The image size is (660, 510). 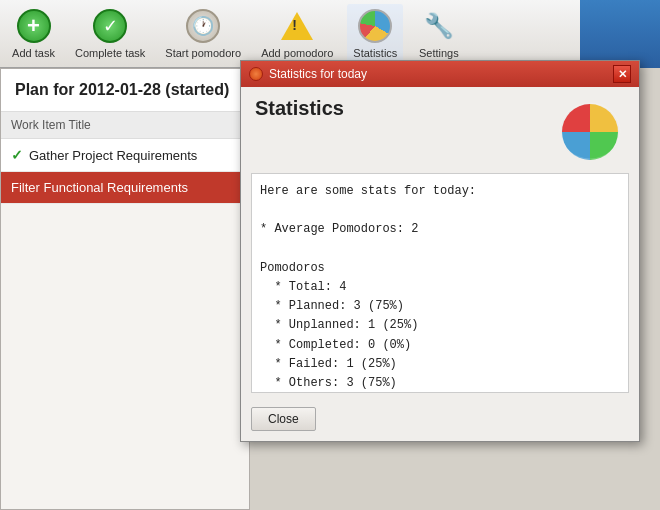 What do you see at coordinates (100, 188) in the screenshot?
I see `work-item-label: Filter Functional Requirements` at bounding box center [100, 188].